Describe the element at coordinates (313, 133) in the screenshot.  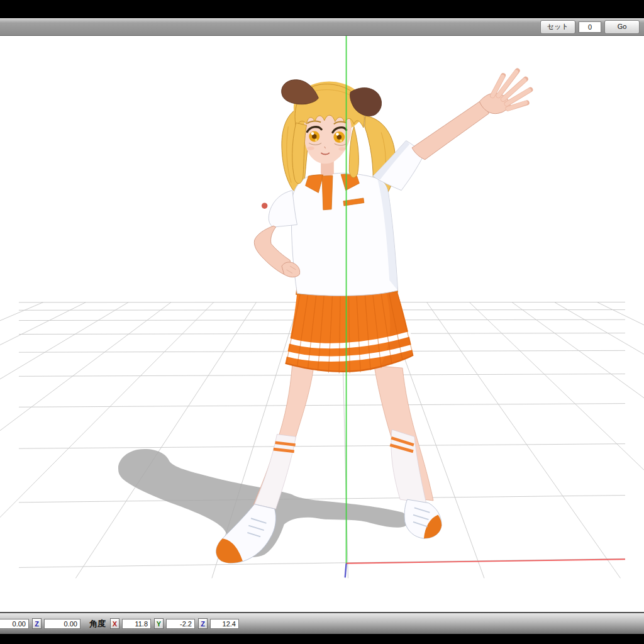
I see `left-eye-highlight` at that location.